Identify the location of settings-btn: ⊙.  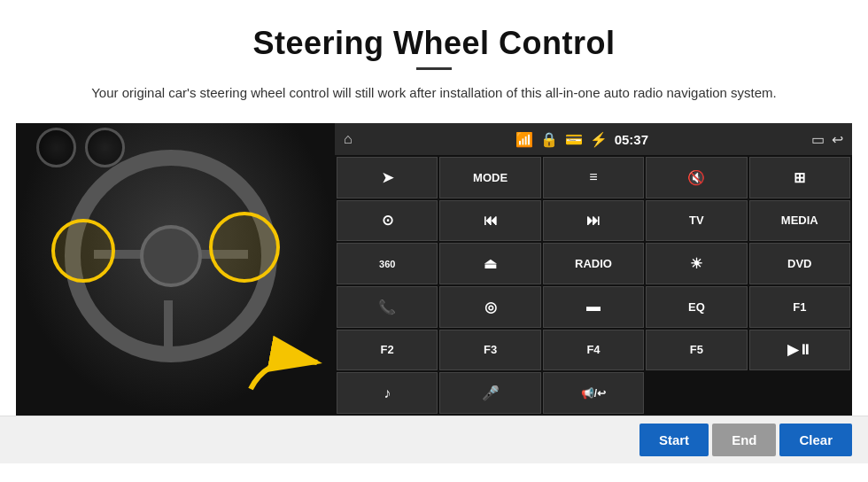
(387, 222).